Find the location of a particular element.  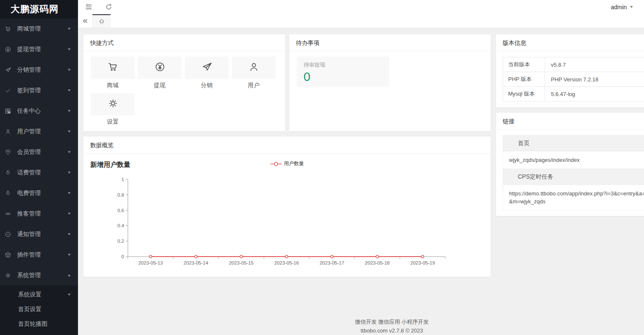

sidebar-item-label: 会员管理 is located at coordinates (42, 152).